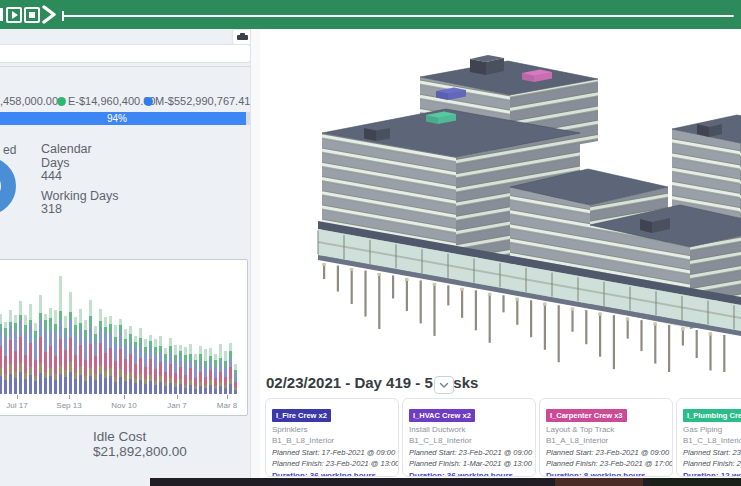 The image size is (741, 486). I want to click on playback-toolbar, so click(370, 14).